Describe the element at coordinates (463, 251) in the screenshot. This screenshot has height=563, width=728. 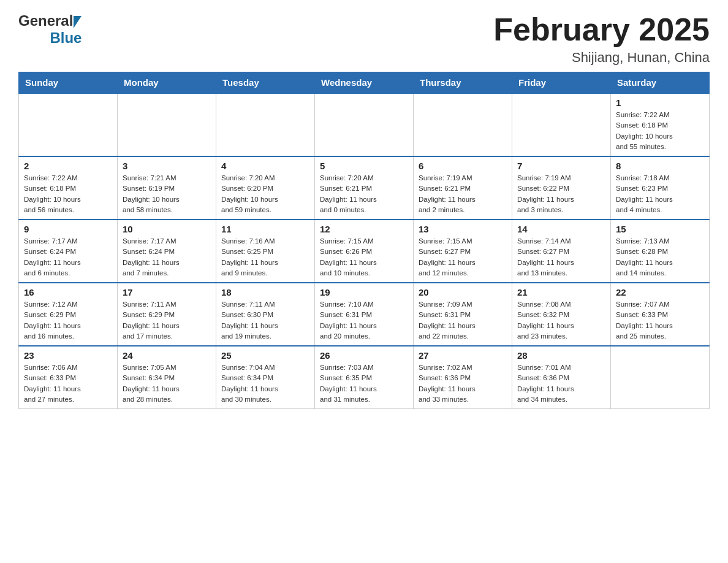
I see `calendar-cell: 13Sunrise: 7:15 AMSunset: 6:27 PMDayligh…` at that location.